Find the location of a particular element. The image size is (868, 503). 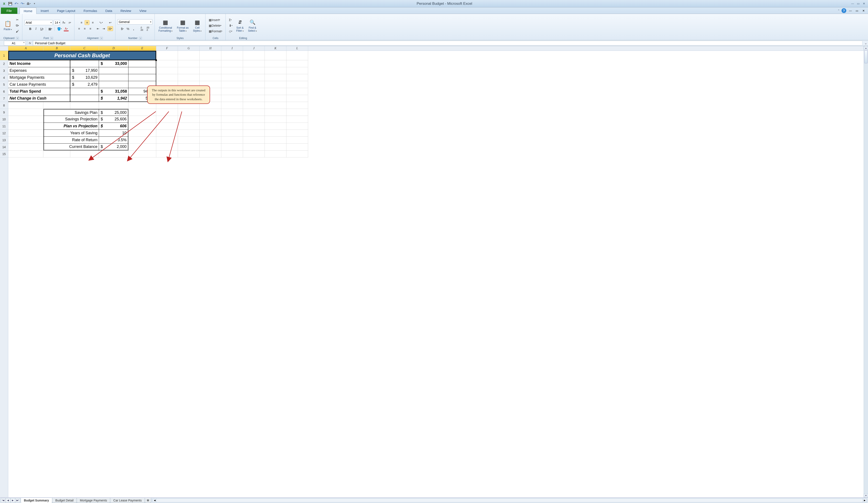

decrease-decimal-icon: .00.0 is located at coordinates (148, 29).